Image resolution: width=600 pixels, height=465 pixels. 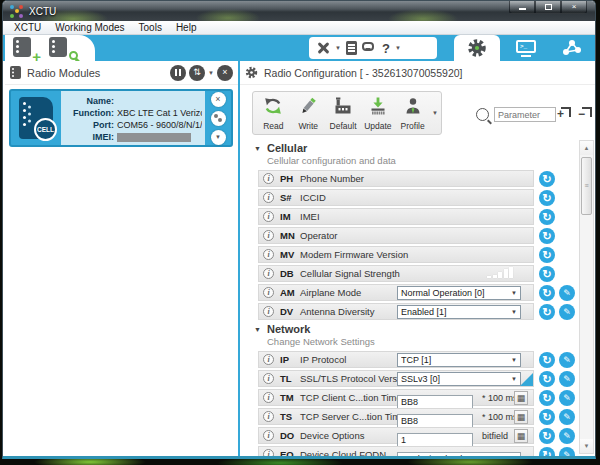 What do you see at coordinates (477, 48) in the screenshot?
I see `tab-configuration` at bounding box center [477, 48].